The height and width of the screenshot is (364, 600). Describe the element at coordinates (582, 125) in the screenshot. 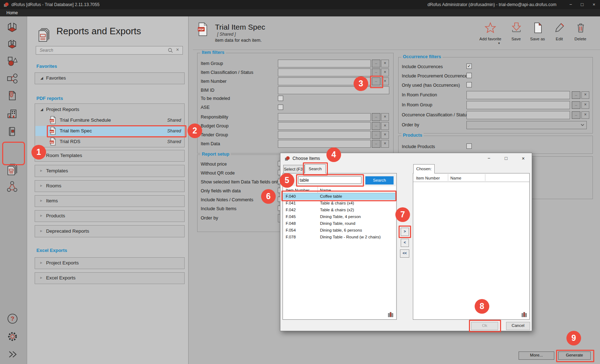

I see `chevron-down-icon` at that location.